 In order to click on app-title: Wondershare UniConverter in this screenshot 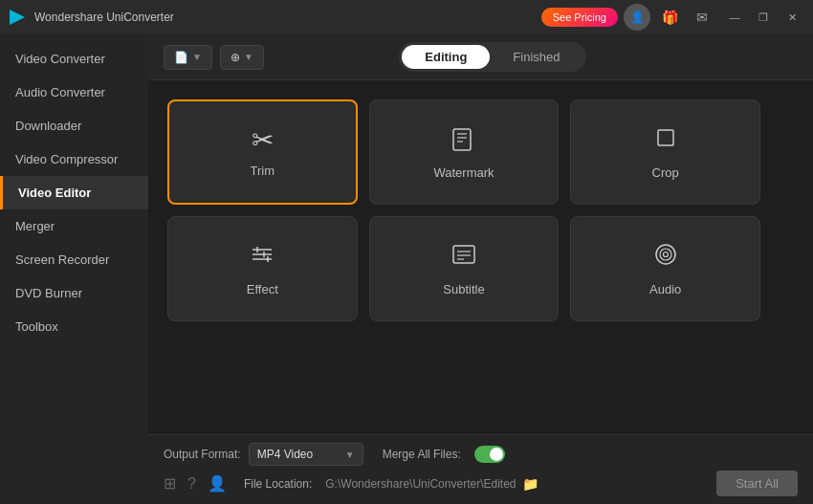, I will do `click(104, 17)`.